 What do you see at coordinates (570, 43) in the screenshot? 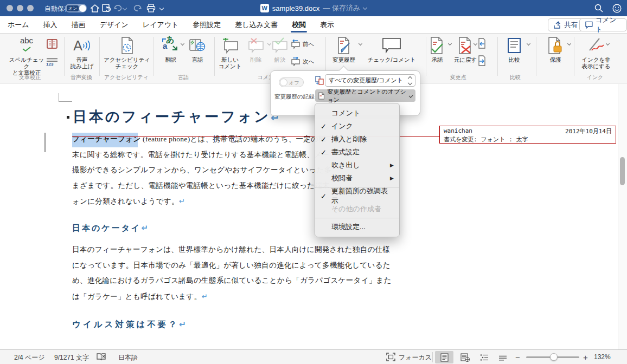
I see `protect-chevron` at bounding box center [570, 43].